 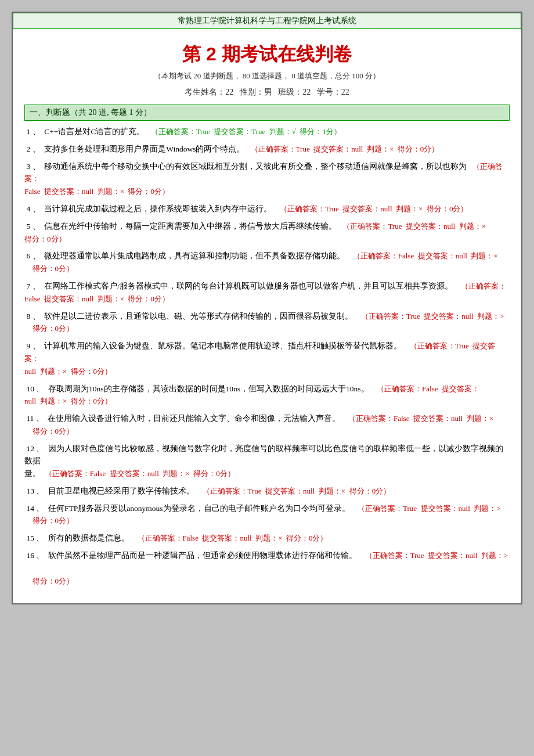 What do you see at coordinates (205, 92) in the screenshot?
I see `student-name-label: 考生姓名：` at bounding box center [205, 92].